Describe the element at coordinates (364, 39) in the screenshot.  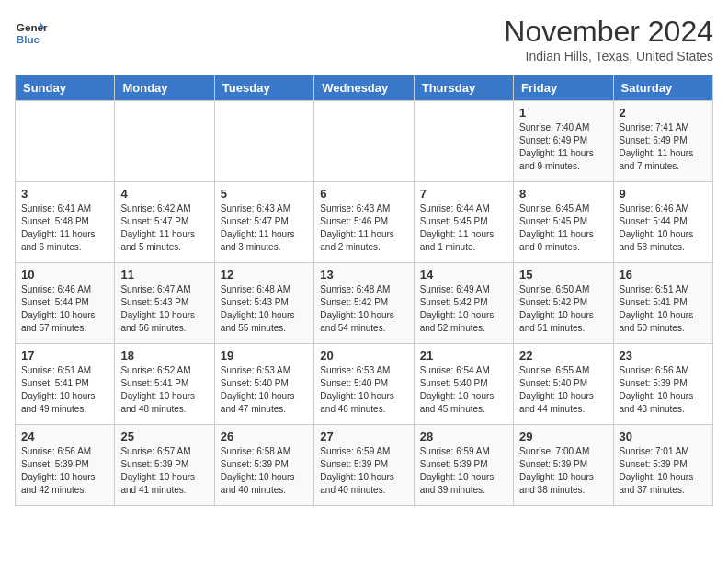
I see `page-header: General Blue November 2024 Indian Hills,…` at that location.